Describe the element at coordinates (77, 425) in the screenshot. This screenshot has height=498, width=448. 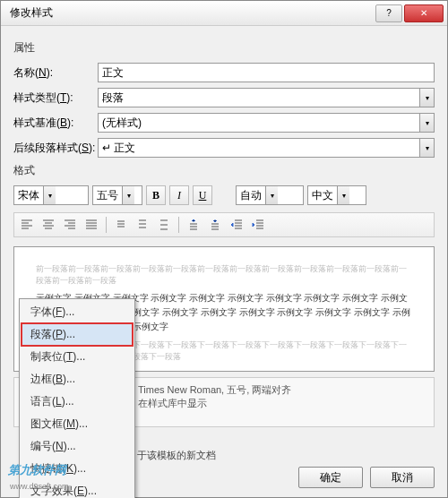
I see `menu-frame: 图文框(M)...` at that location.